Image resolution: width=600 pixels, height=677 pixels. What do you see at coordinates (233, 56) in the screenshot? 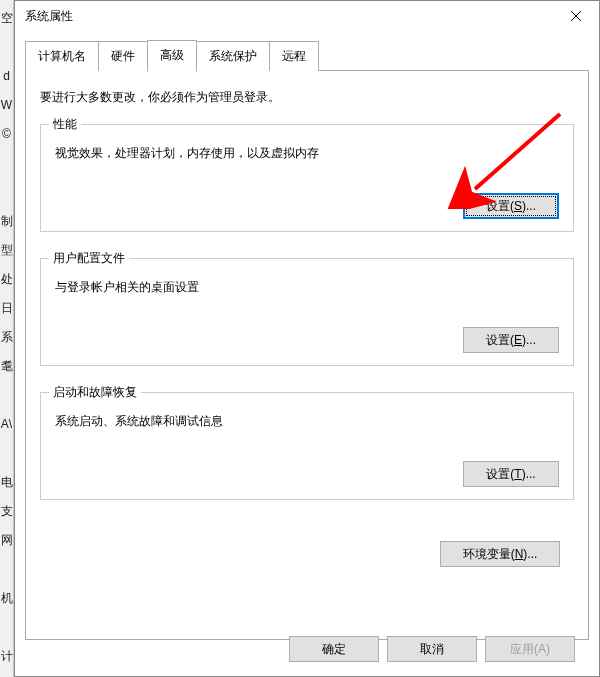
I see `tab-system-protection: 系统保护` at bounding box center [233, 56].